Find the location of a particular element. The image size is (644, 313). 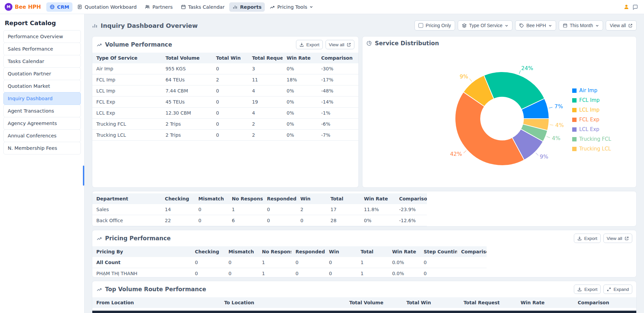

legend-item-trucking-lcl: Trucking LCL is located at coordinates (592, 149).